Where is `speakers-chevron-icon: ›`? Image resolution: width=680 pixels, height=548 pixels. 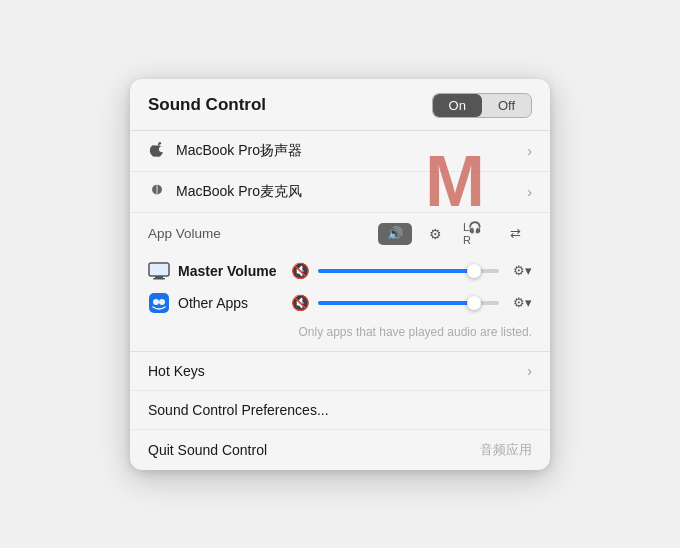 speakers-chevron-icon: › is located at coordinates (530, 151).